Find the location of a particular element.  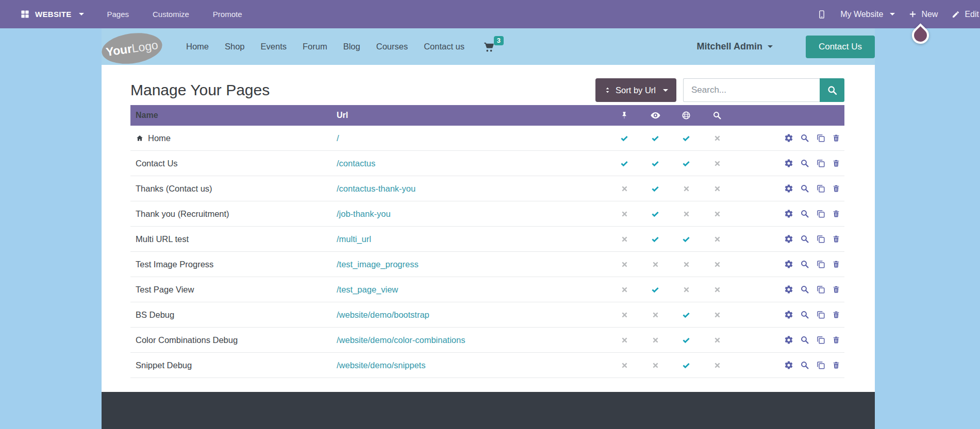

search-input is located at coordinates (752, 90).